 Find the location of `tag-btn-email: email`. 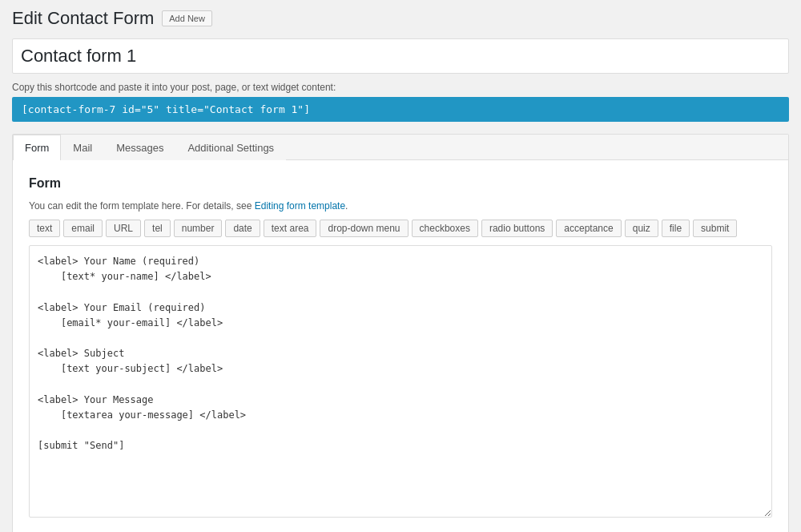

tag-btn-email: email is located at coordinates (83, 228).